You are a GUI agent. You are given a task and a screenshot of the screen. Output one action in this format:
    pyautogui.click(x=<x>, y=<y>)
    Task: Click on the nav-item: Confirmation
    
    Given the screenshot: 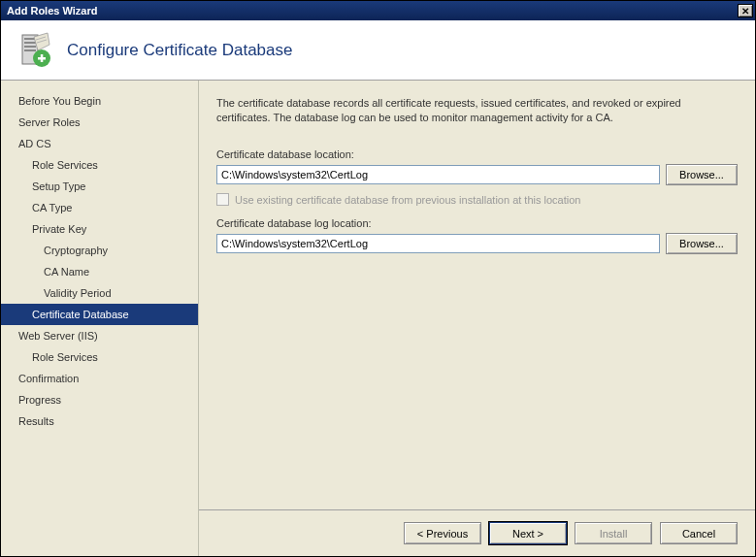 What is the action you would take?
    pyautogui.click(x=99, y=378)
    